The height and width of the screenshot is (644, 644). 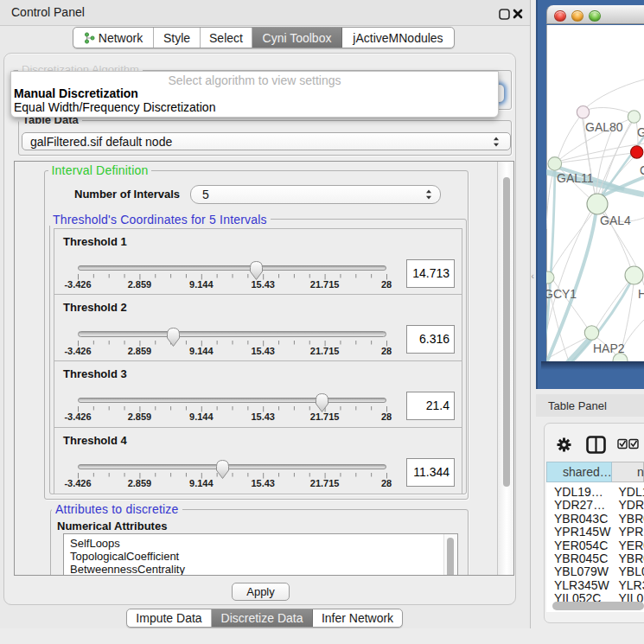 I want to click on svg-text: GAL80, so click(x=604, y=127).